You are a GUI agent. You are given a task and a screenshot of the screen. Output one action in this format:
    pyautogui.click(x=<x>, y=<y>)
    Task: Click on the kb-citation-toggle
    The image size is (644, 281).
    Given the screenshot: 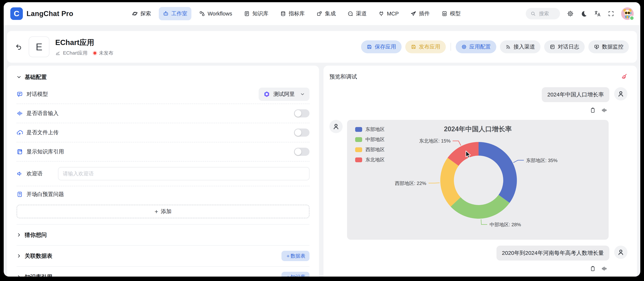 What is the action you would take?
    pyautogui.click(x=302, y=152)
    